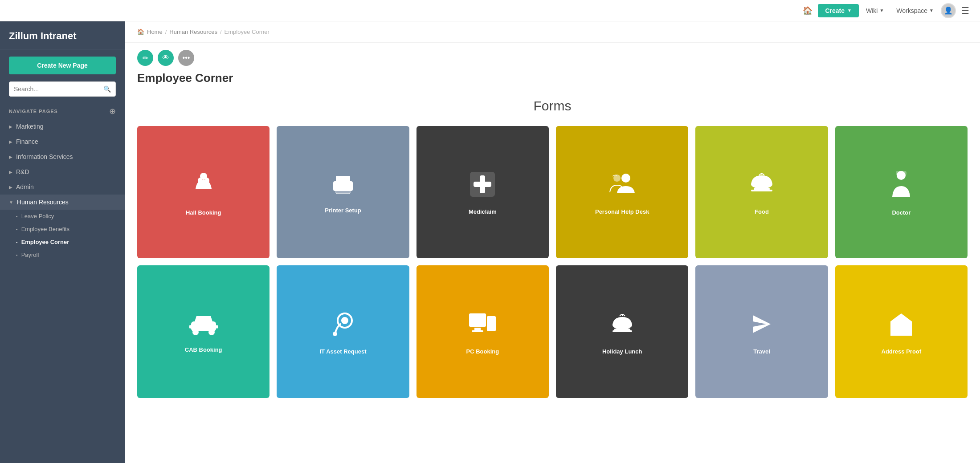 Image resolution: width=980 pixels, height=463 pixels. What do you see at coordinates (882, 11) in the screenshot?
I see `wiki-arrow-icon: ▼` at bounding box center [882, 11].